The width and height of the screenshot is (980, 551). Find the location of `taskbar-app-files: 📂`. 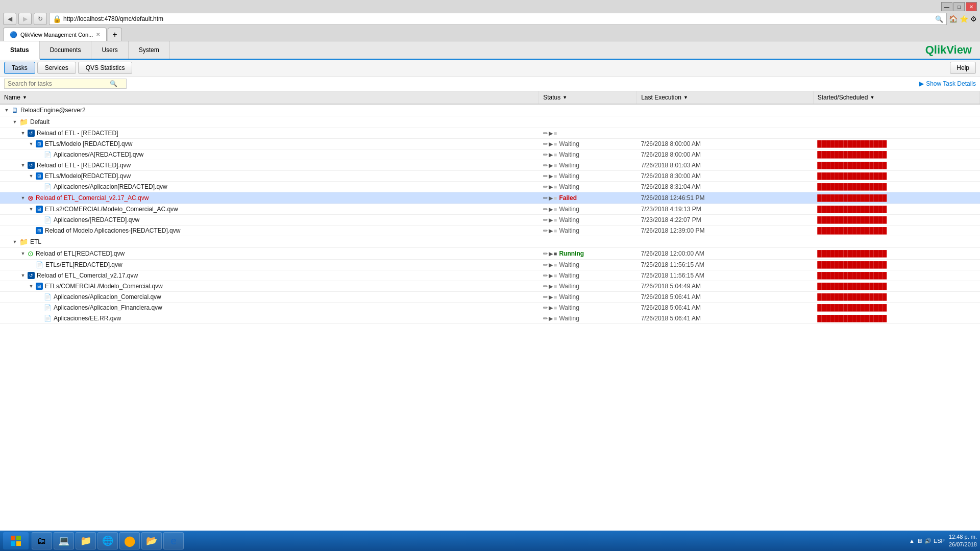

taskbar-app-files: 📂 is located at coordinates (152, 541).